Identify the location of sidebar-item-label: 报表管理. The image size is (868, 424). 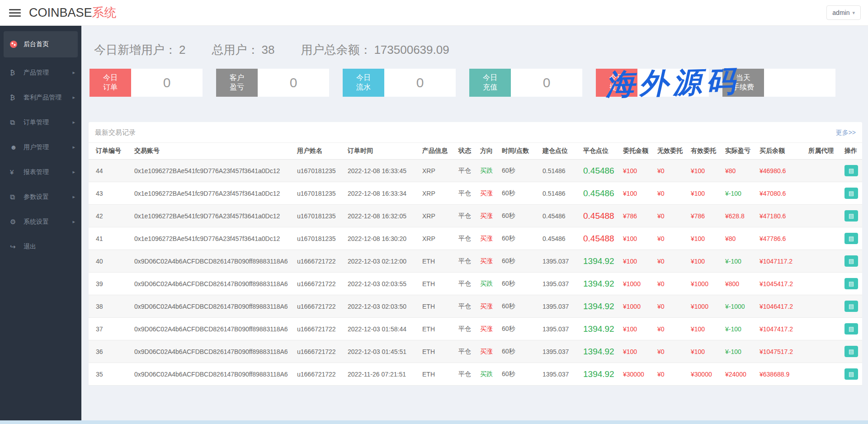
(36, 172).